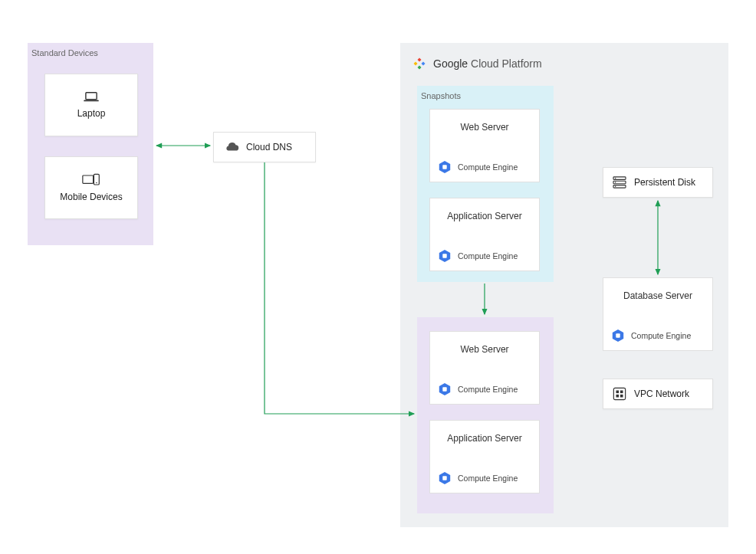 This screenshot has height=554, width=756. What do you see at coordinates (658, 182) in the screenshot?
I see `persistent-disk-node: Persistent Disk` at bounding box center [658, 182].